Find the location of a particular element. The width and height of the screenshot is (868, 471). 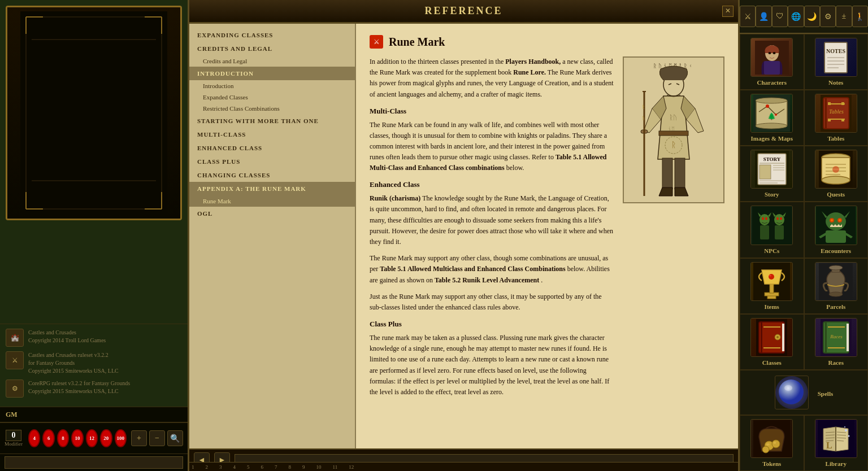

rp-card-library: L Library is located at coordinates (836, 443).